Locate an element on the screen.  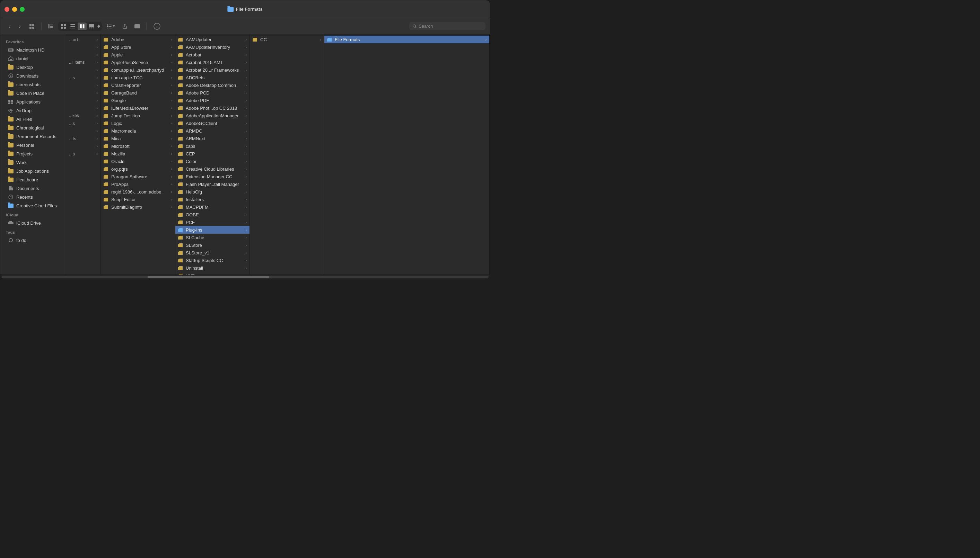
close-button is located at coordinates (7, 9).